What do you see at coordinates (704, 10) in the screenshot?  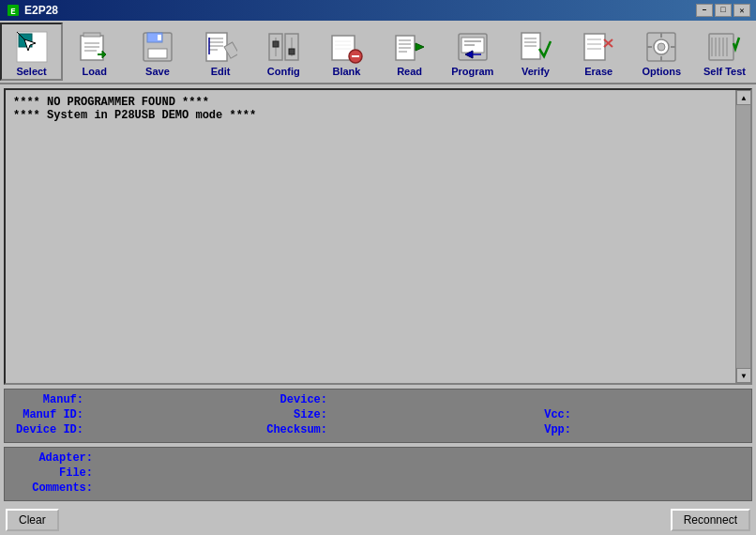 I see `minimize-button: –` at bounding box center [704, 10].